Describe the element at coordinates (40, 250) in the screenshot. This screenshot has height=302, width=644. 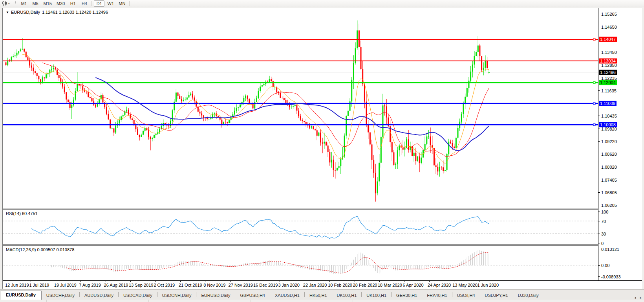
I see `macd-indicator-label: MACD(12,26,9) 0.009507 0.010878` at that location.